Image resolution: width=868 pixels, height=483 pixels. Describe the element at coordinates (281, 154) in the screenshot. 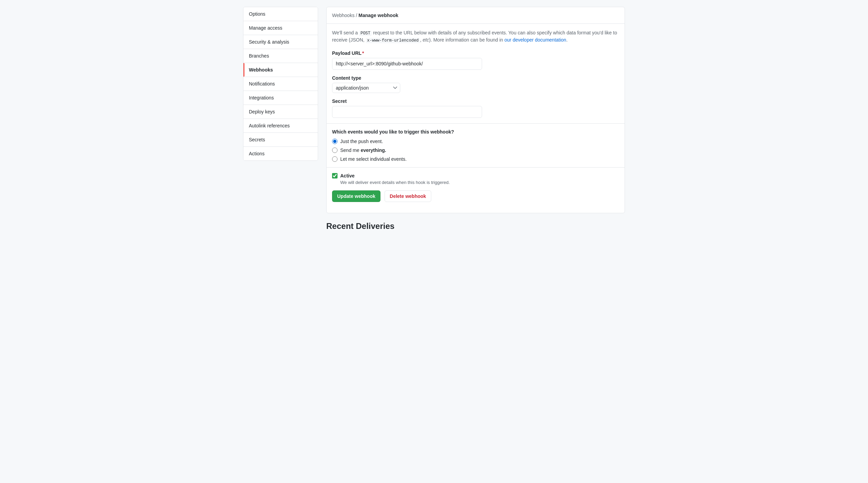

I see `sidebar-item-actions: Actions` at that location.